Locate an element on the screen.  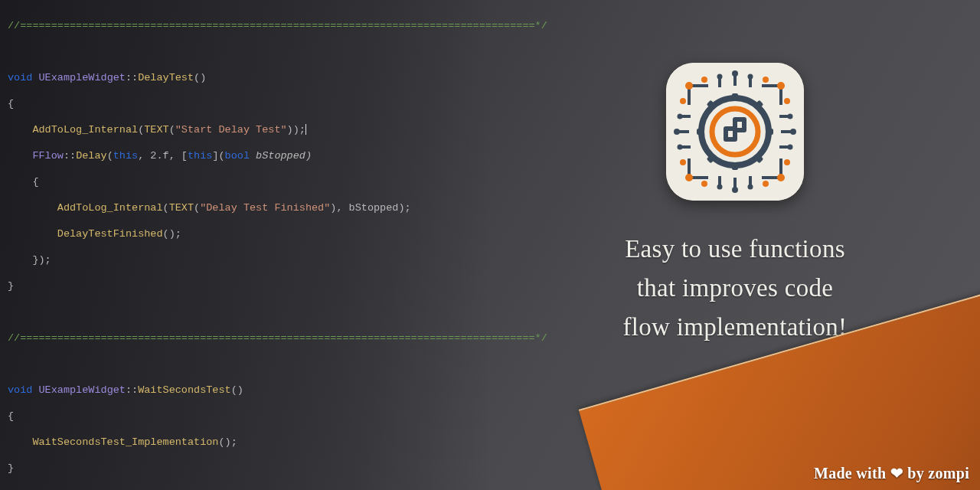
code-line: WaitSecondsTest_Implementation(); is located at coordinates (245, 443).